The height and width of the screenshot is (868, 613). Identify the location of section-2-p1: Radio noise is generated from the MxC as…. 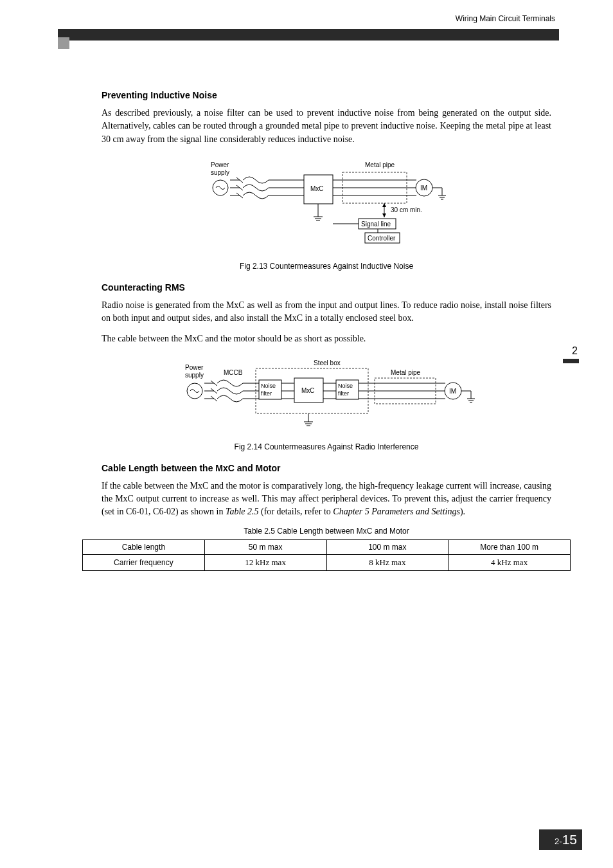
(326, 312).